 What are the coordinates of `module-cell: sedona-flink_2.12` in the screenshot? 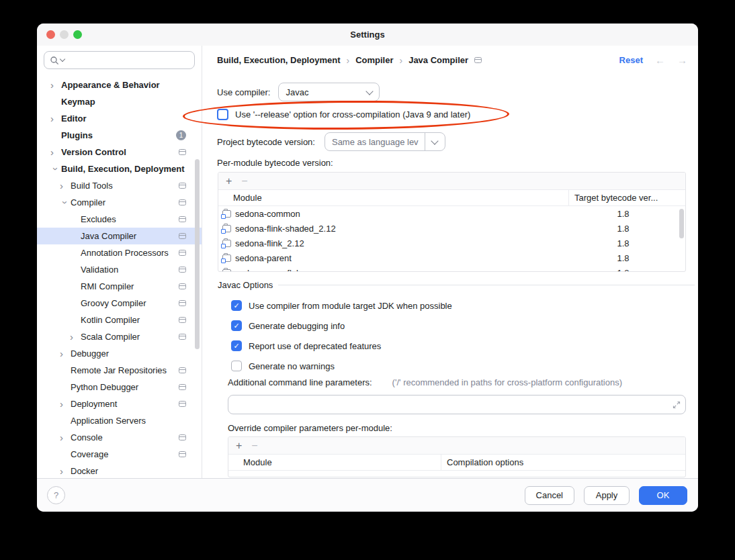 It's located at (394, 243).